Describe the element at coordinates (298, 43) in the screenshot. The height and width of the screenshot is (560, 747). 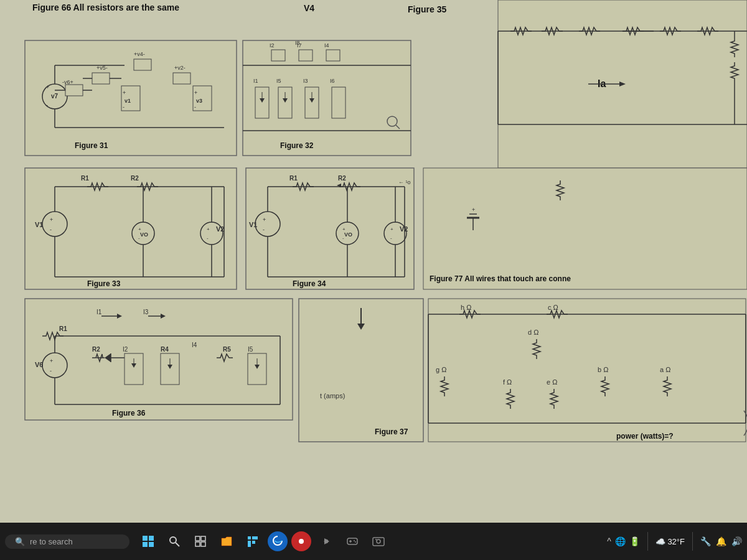
I see `svg-text: I8` at that location.